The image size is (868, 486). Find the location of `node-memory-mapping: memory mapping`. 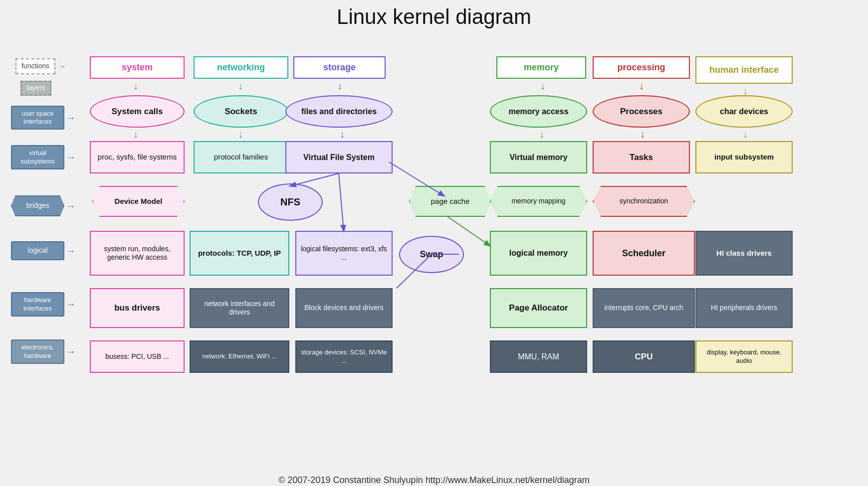

node-memory-mapping: memory mapping is located at coordinates (539, 201).